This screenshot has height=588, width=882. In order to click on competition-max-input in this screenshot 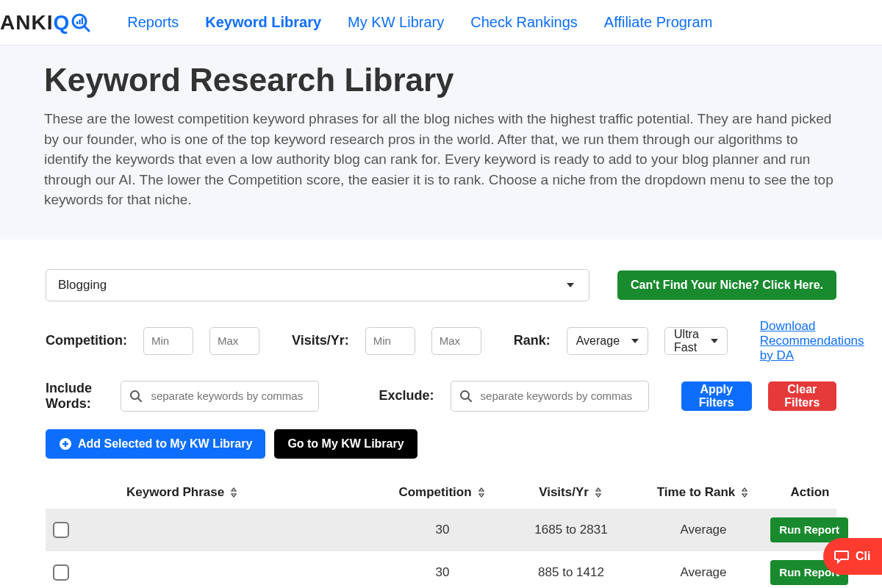, I will do `click(234, 341)`.